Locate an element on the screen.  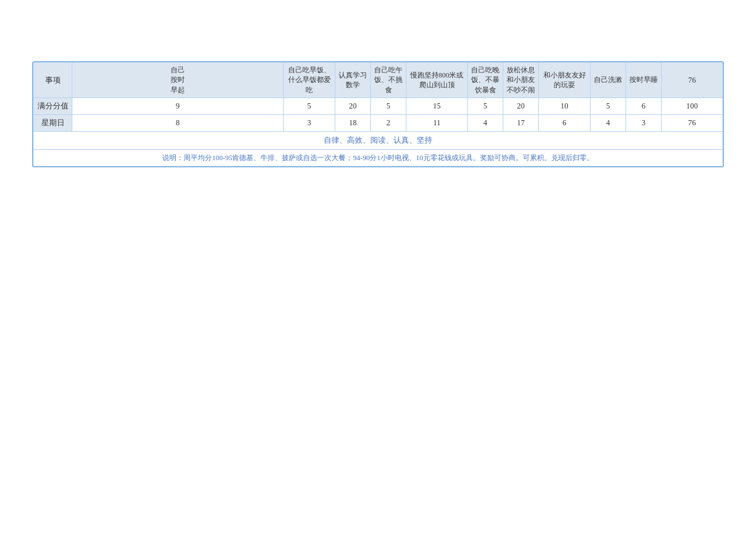
note-row: 说明：周平均分100-95肯德基、牛排、披萨或自选一次大餐；94-90分1小时电… is located at coordinates (379, 158).